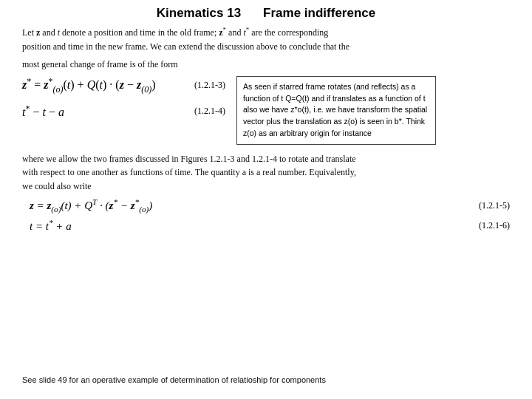  What do you see at coordinates (266, 39) in the screenshot?
I see `intro-paragraph: Let z and t denote a position and time i…` at bounding box center [266, 39].